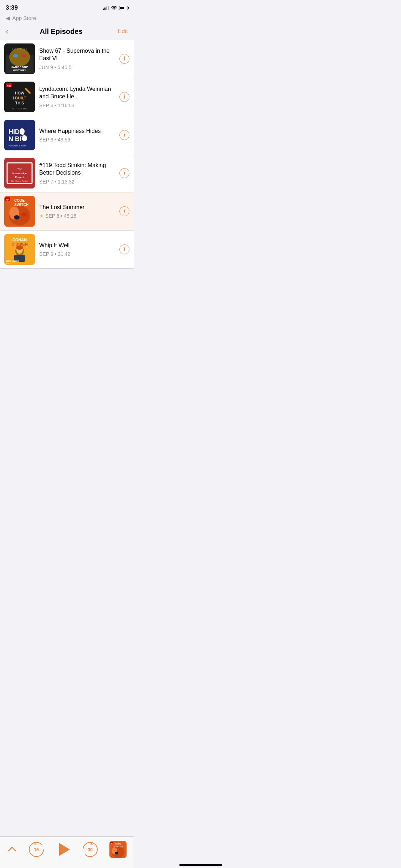 The height and width of the screenshot is (868, 401). I want to click on episode-meta: SEP 9 • 21:42, so click(78, 254).